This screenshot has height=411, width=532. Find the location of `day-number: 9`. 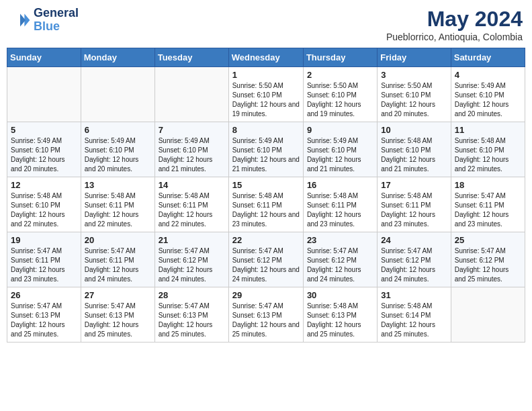

day-number: 9 is located at coordinates (340, 130).